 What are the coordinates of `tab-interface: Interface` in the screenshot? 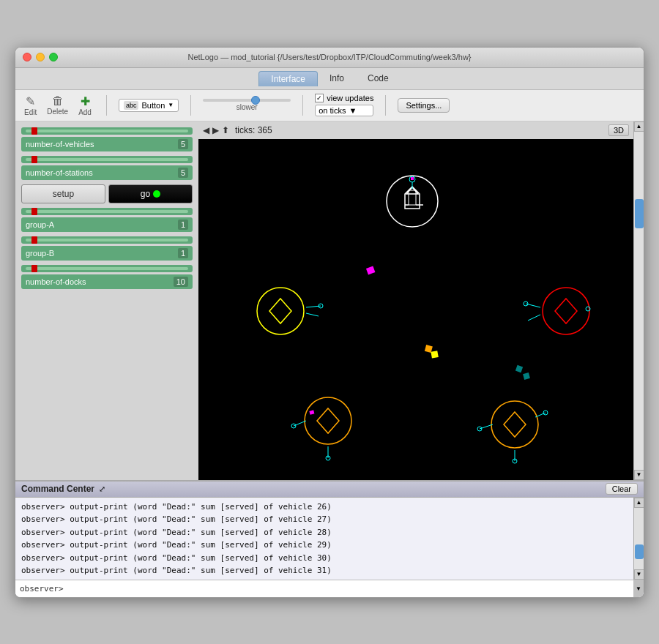 It's located at (288, 79).